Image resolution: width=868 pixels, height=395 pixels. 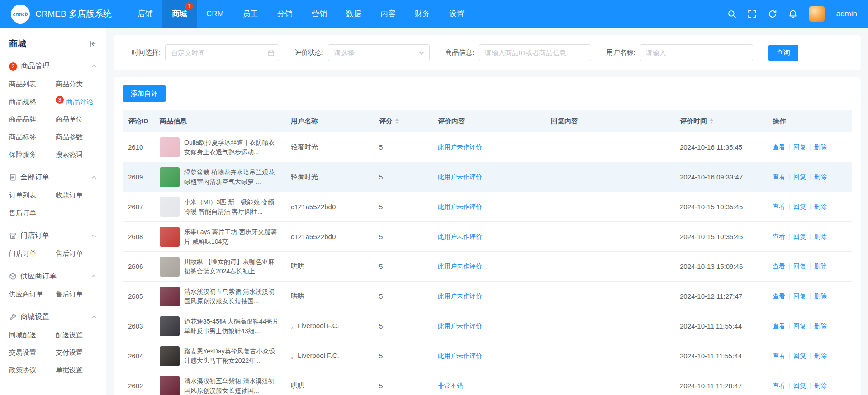 What do you see at coordinates (33, 353) in the screenshot?
I see `sidebar-item: 交易设置` at bounding box center [33, 353].